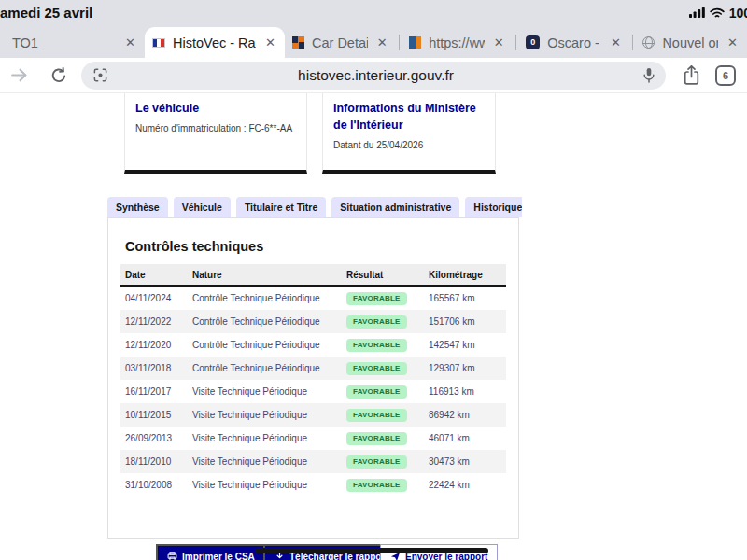  Describe the element at coordinates (215, 43) in the screenshot. I see `browser-tab-histovec-rap: HistoVec - Rap✕` at that location.